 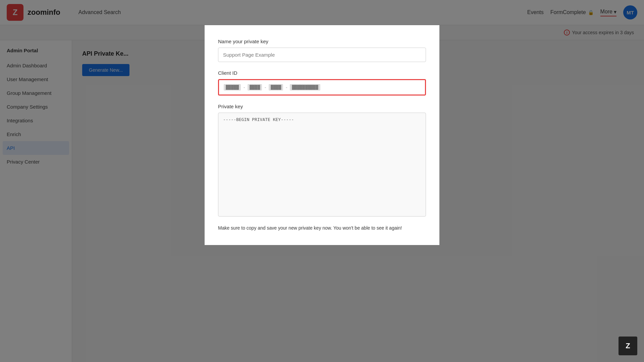 I want to click on name-label: Name your private key, so click(x=322, y=42).